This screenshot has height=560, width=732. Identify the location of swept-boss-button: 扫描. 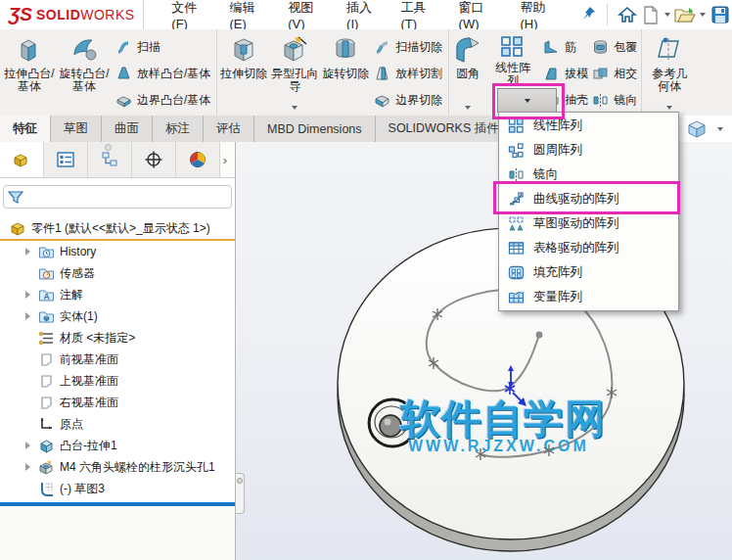
(162, 47).